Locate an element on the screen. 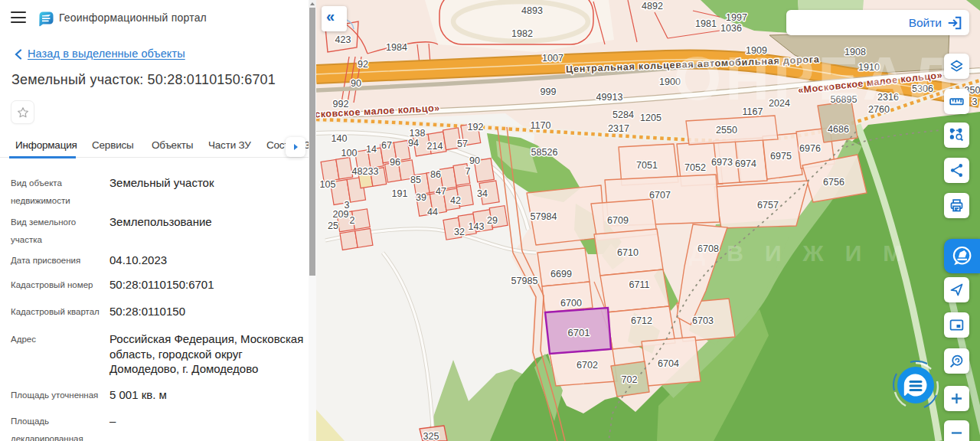  svg-text: 6975 is located at coordinates (781, 156).